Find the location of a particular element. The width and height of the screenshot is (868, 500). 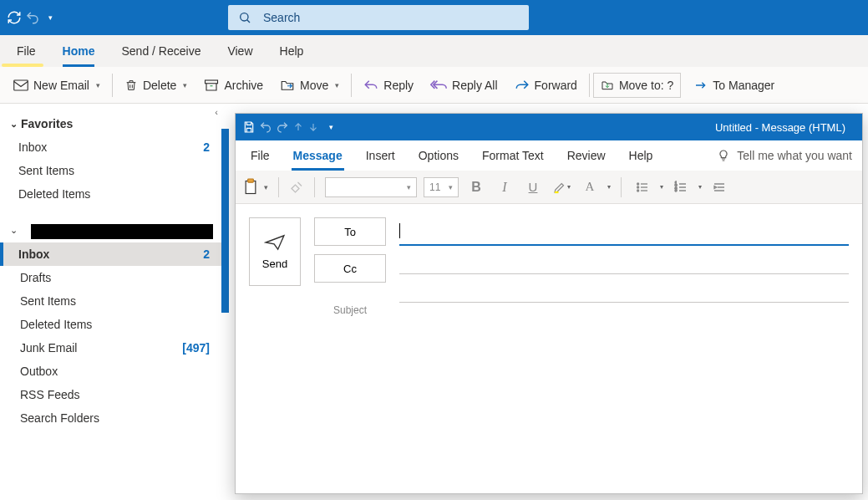

sync-icon is located at coordinates (14, 18).